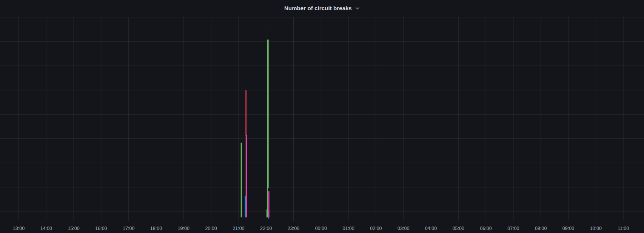 The height and width of the screenshot is (233, 644). Describe the element at coordinates (348, 228) in the screenshot. I see `x-axis-label: 01:00` at that location.